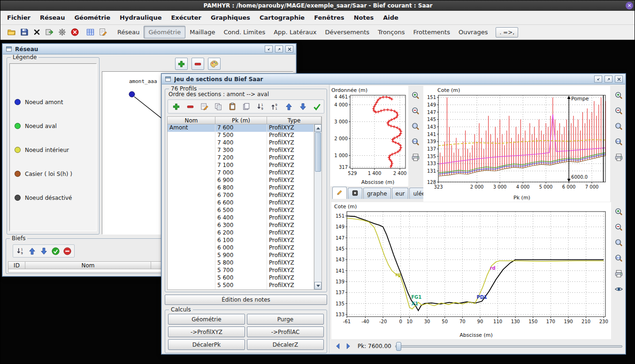 This screenshot has width=635, height=364. I want to click on scroll-down-button, so click(318, 286).